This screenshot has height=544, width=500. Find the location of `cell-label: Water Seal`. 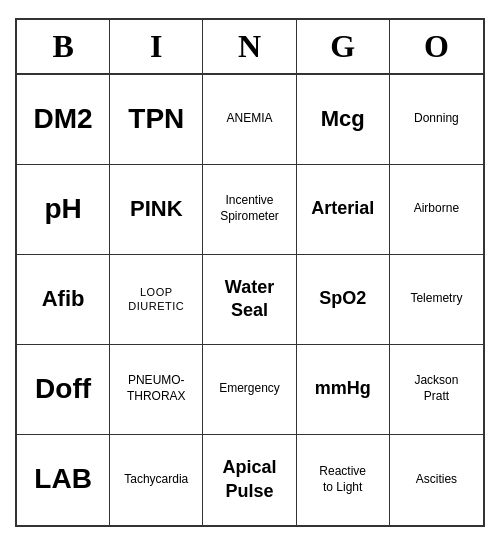

cell-label: Water Seal is located at coordinates (250, 300).